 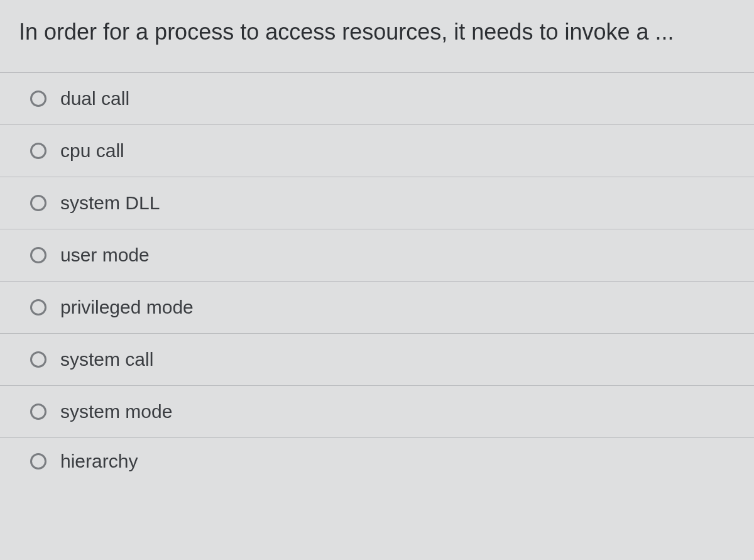 I want to click on option-label: user mode, so click(x=105, y=255).